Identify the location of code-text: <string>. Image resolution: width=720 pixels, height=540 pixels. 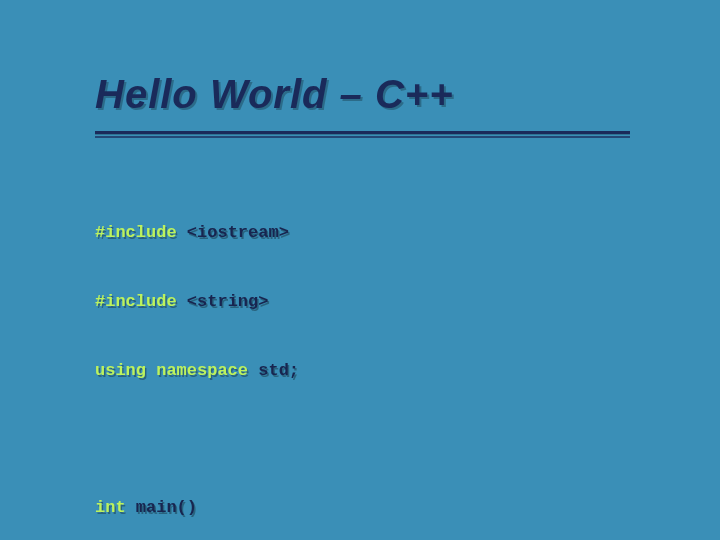
(223, 302).